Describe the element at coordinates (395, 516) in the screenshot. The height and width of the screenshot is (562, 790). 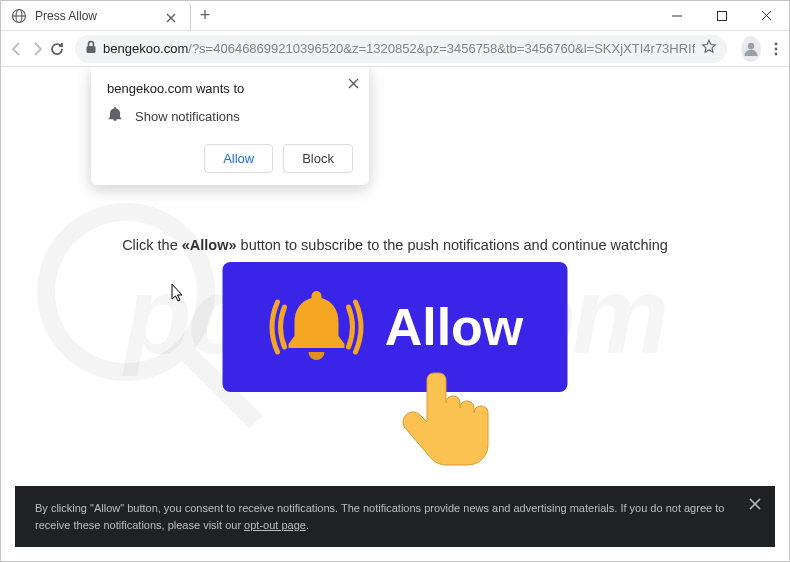
I see `consent-banner: By clicking "Allow" button, you consent …` at that location.